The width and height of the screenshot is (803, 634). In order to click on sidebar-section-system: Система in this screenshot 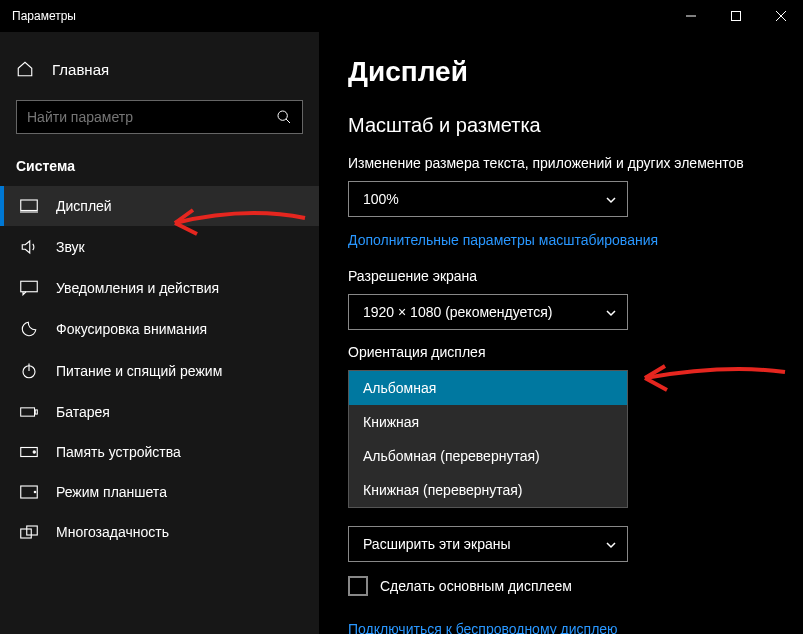, I will do `click(160, 169)`.